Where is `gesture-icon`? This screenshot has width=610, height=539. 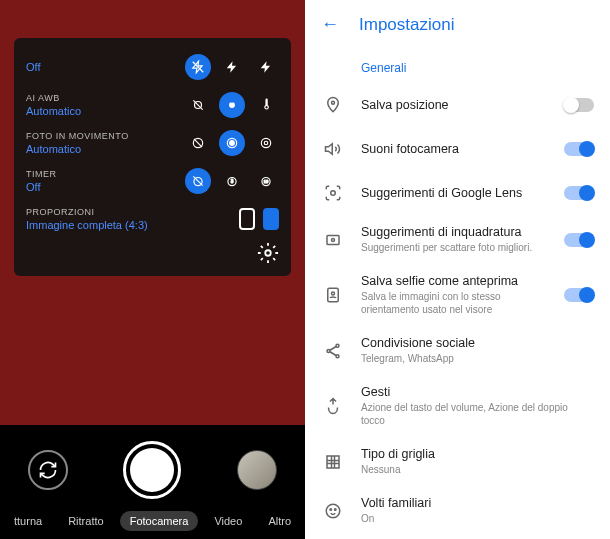
gesture-icon is located at coordinates (333, 406).